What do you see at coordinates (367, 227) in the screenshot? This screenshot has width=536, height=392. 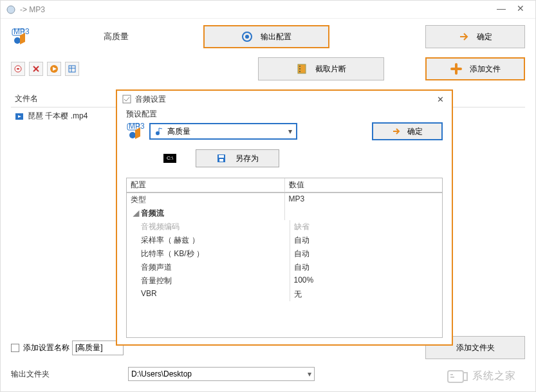 I see `row-codec-value: 缺省` at bounding box center [367, 227].